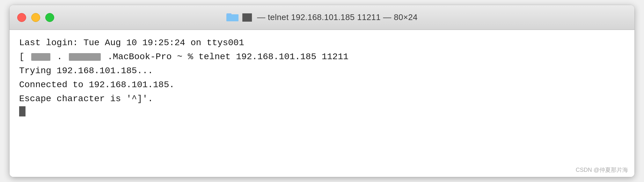 The height and width of the screenshot is (182, 644). What do you see at coordinates (337, 17) in the screenshot?
I see `window-title: — telnet 192.168.101.185 11211 — 80×24` at bounding box center [337, 17].